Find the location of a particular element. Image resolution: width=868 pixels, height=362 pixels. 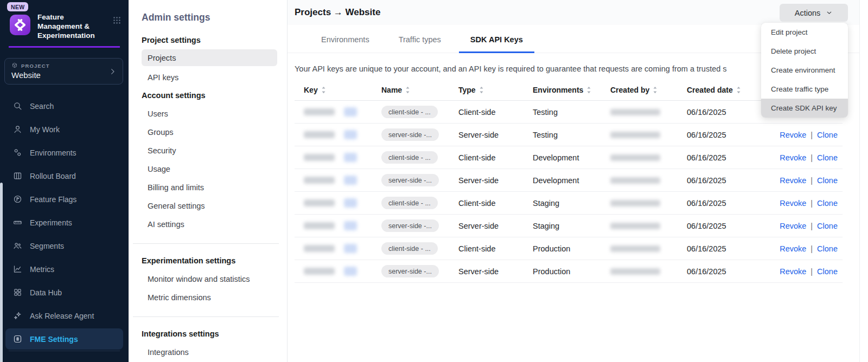

name-cell: client-side - ... is located at coordinates (411, 203).